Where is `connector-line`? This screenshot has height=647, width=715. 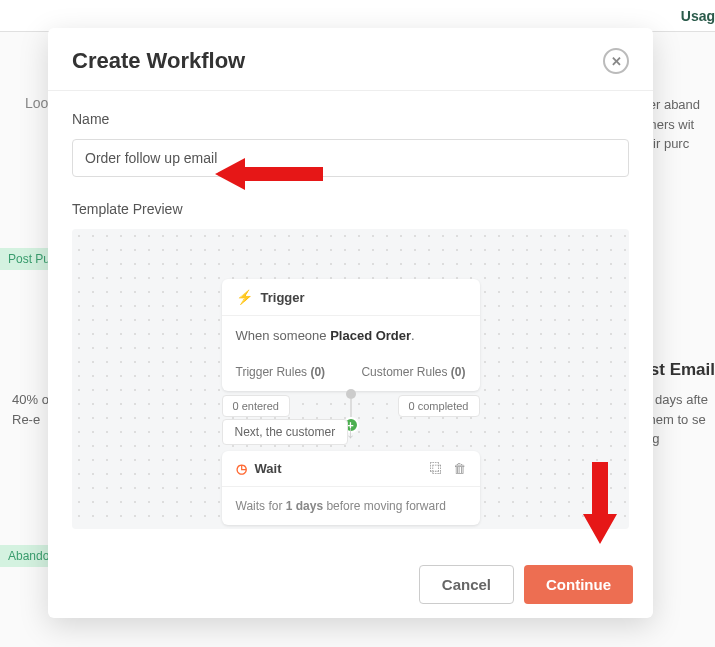 connector-line is located at coordinates (351, 408).